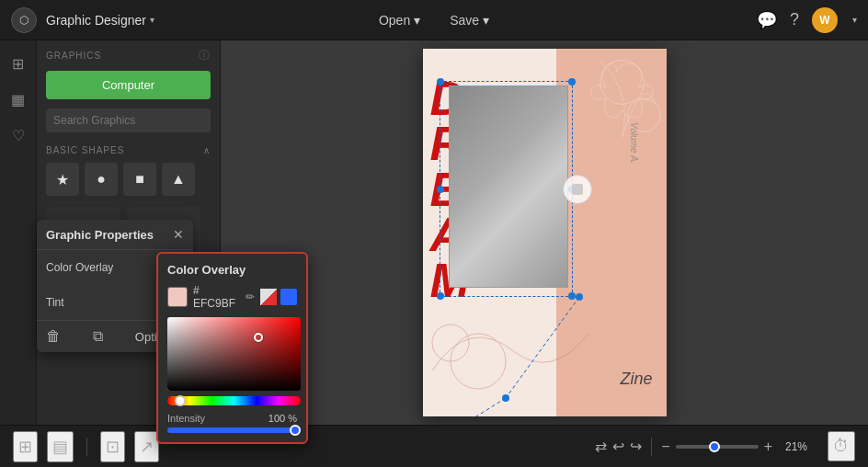  Describe the element at coordinates (18, 136) in the screenshot. I see `heart-icon: ♡` at that location.